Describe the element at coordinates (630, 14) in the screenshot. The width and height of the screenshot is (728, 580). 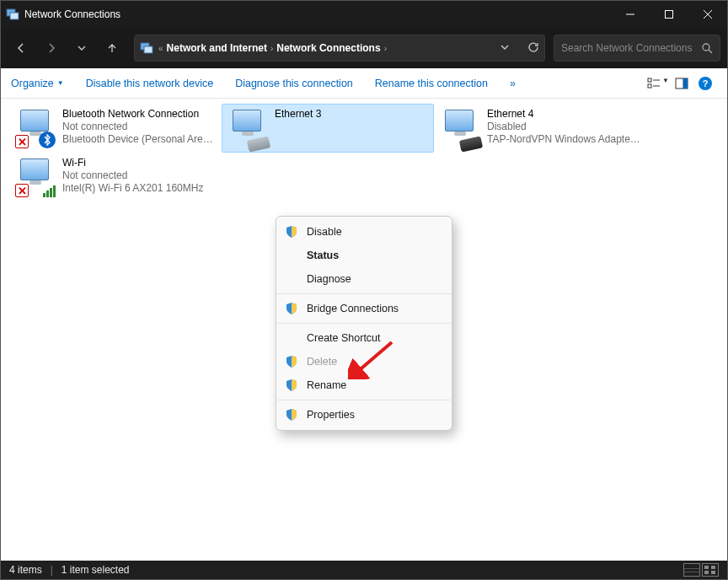
I see `minimize-button` at that location.